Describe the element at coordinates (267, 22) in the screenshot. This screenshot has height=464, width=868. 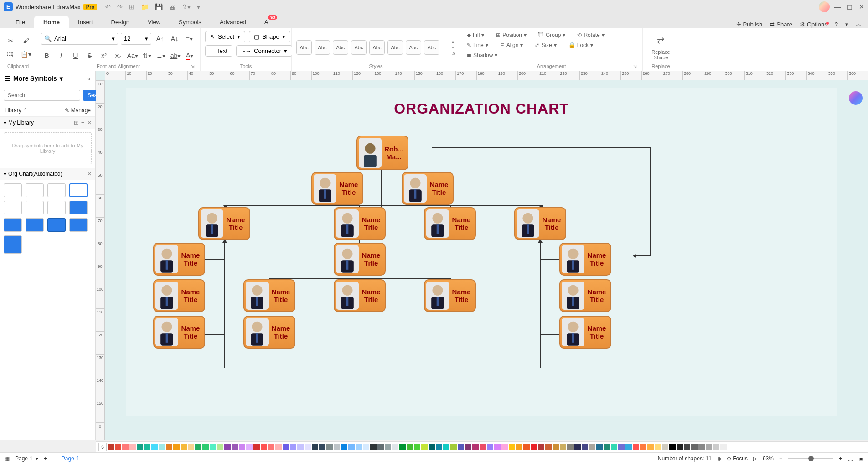
I see `menu-ai: AIhot` at that location.